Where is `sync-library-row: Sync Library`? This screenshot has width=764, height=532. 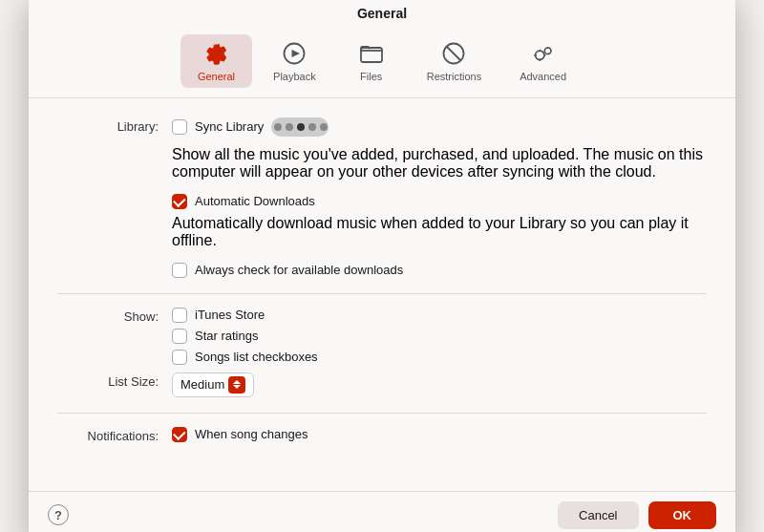
sync-library-row: Sync Library is located at coordinates (439, 127).